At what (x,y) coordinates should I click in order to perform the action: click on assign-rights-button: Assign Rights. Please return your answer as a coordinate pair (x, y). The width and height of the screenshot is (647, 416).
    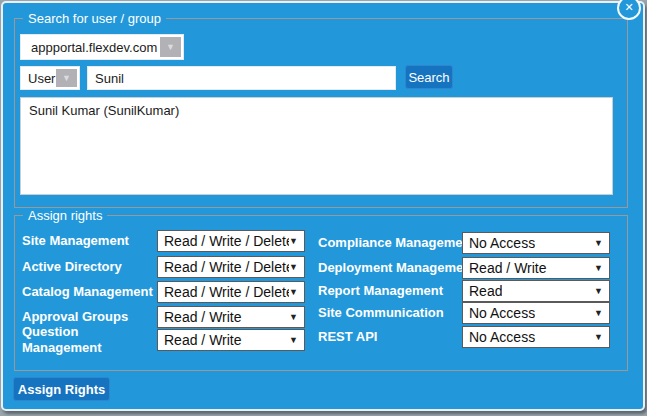
    Looking at the image, I should click on (62, 389).